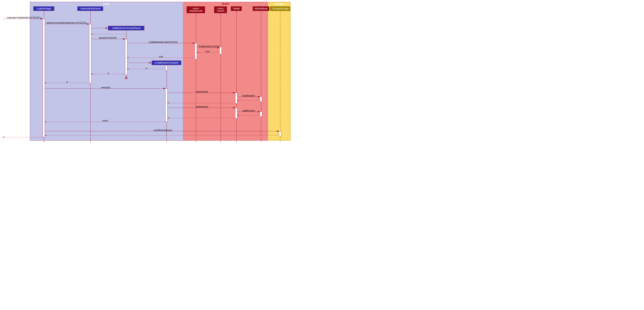 The image size is (644, 310). I want to click on activation-mb2, so click(261, 114).